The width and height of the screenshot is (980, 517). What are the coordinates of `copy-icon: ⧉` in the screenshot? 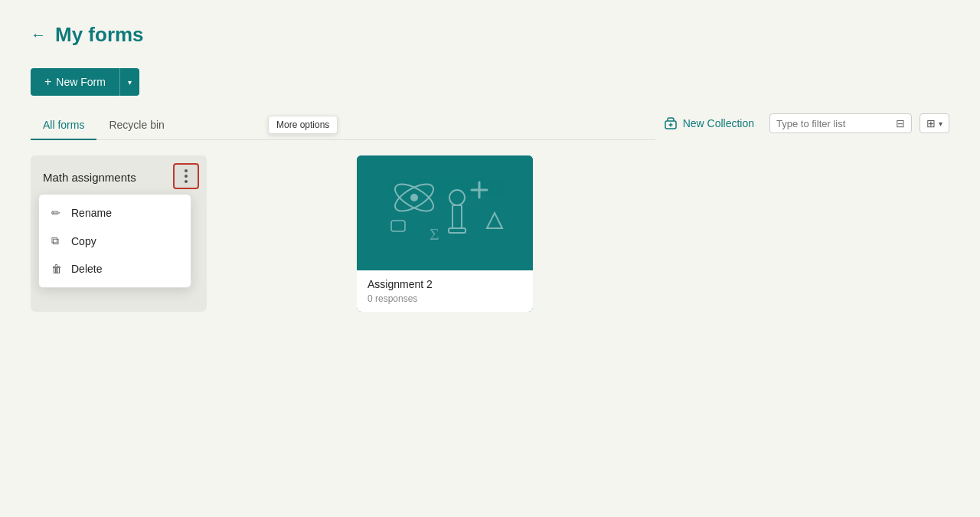 It's located at (57, 241).